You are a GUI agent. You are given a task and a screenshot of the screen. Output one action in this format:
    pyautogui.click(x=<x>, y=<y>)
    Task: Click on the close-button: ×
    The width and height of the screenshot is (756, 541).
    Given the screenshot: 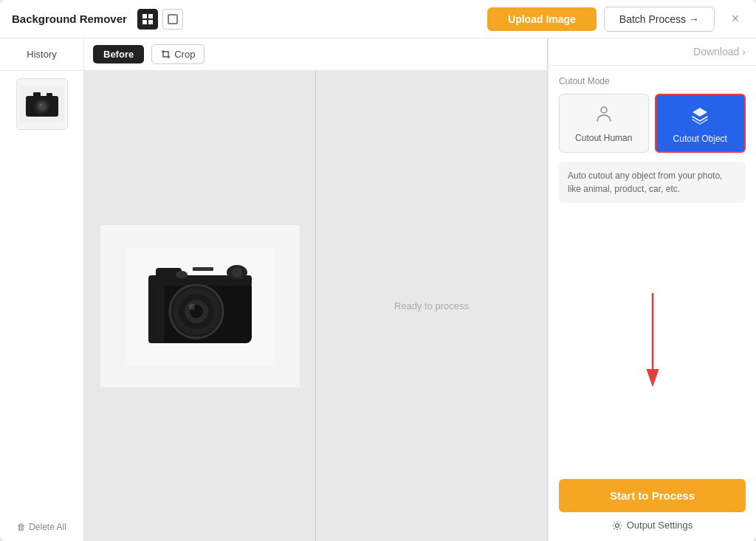 What is the action you would take?
    pyautogui.click(x=735, y=19)
    